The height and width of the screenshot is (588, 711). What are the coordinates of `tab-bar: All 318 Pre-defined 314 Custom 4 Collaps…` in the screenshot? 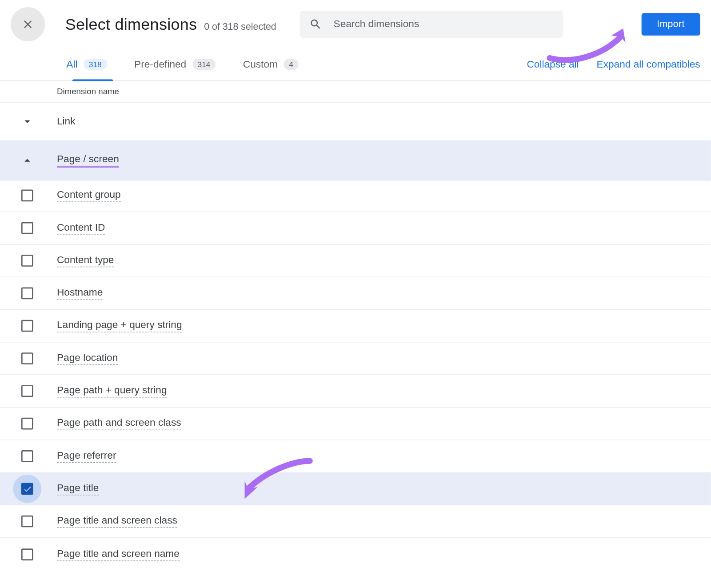 It's located at (356, 64).